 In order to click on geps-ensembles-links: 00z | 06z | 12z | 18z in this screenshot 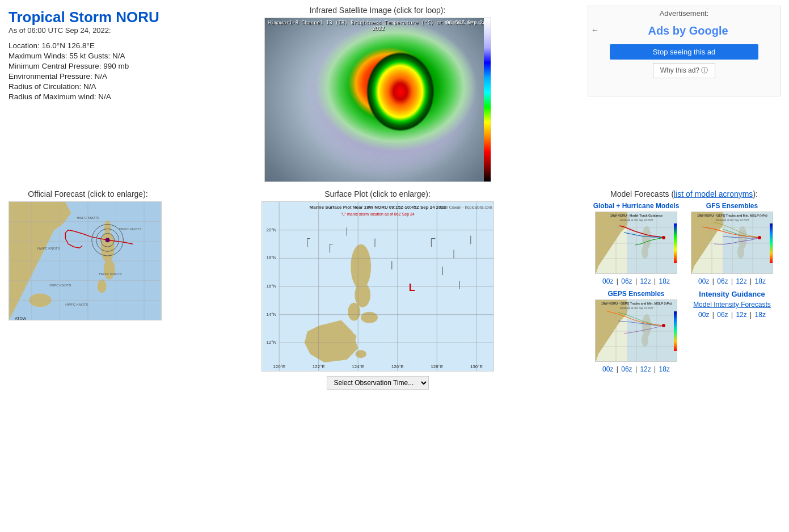, I will do `click(636, 369)`.